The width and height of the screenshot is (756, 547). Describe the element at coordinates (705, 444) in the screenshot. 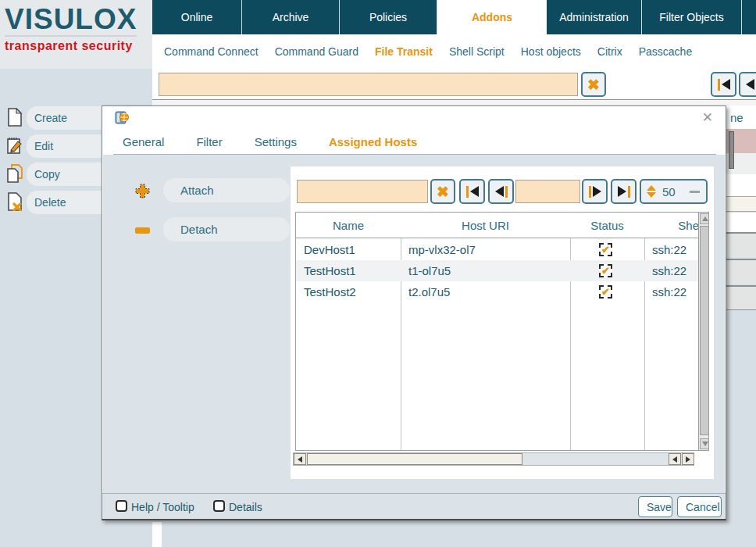

I see `arrow-down-icon` at that location.